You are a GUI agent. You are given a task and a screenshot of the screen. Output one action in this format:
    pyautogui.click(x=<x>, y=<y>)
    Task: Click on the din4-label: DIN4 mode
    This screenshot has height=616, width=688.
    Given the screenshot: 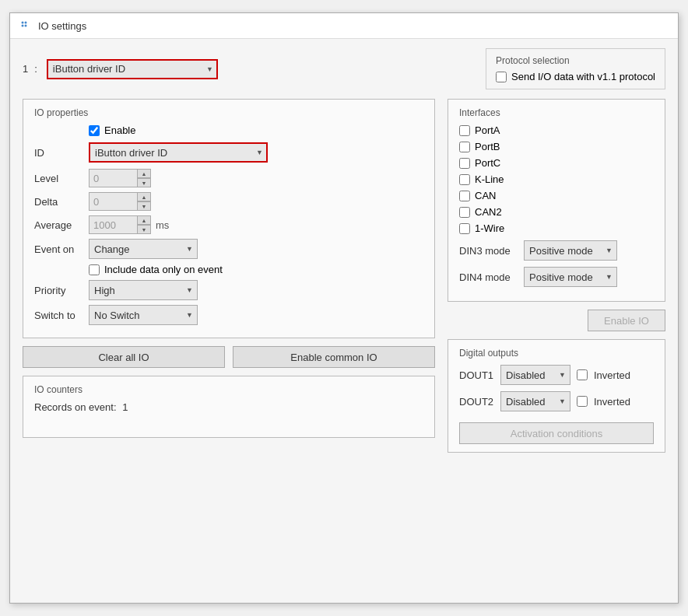 What is the action you would take?
    pyautogui.click(x=489, y=277)
    